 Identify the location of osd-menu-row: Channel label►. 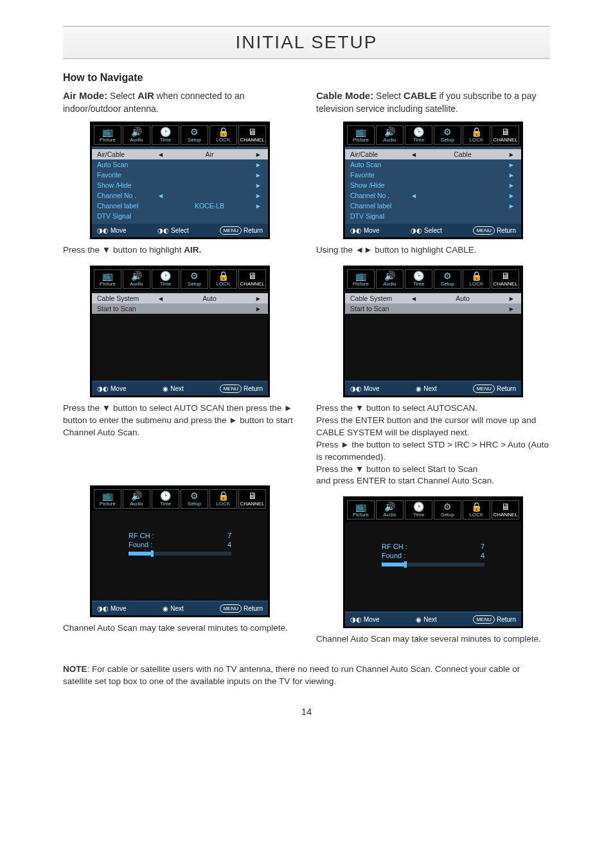
(433, 206).